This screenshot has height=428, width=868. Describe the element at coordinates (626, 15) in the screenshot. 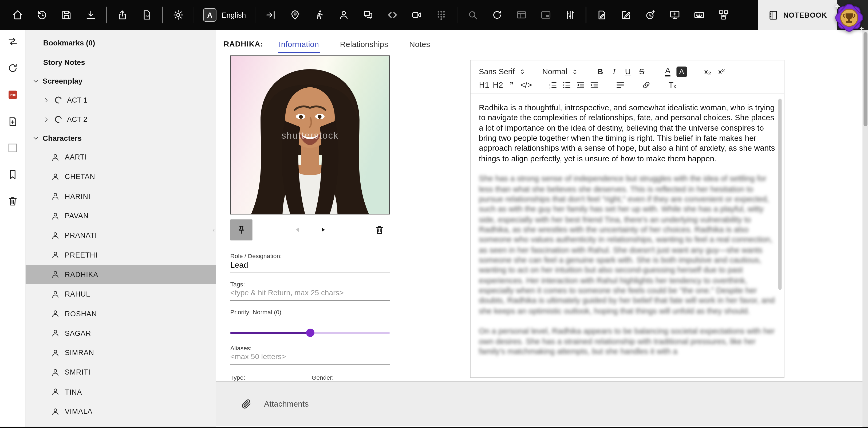

I see `note-compose-button` at that location.